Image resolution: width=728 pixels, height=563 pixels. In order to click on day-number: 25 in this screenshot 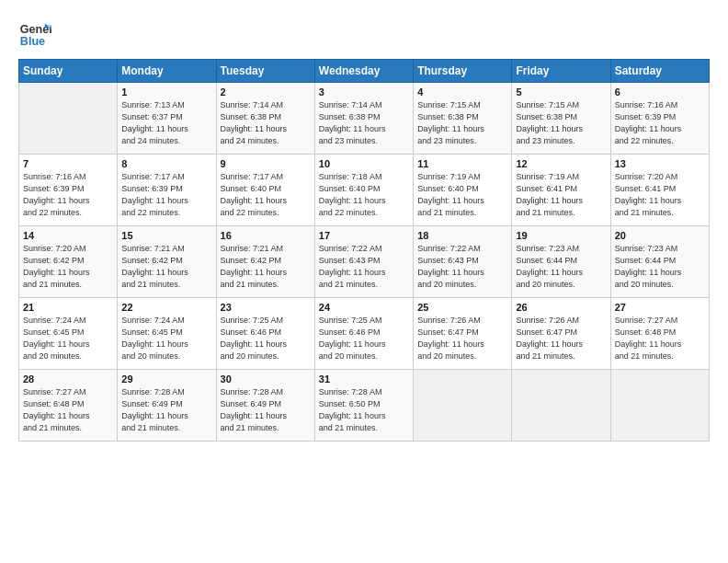, I will do `click(462, 307)`.